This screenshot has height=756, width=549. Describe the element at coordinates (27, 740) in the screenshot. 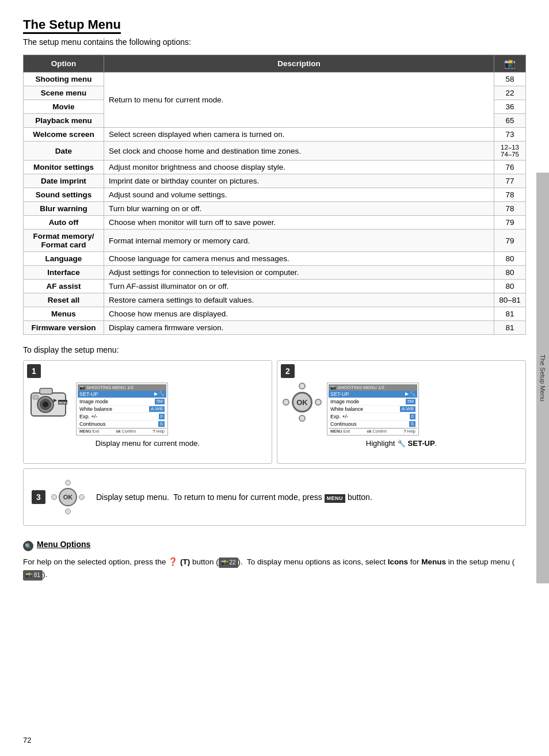

I see `page-number: 72` at that location.